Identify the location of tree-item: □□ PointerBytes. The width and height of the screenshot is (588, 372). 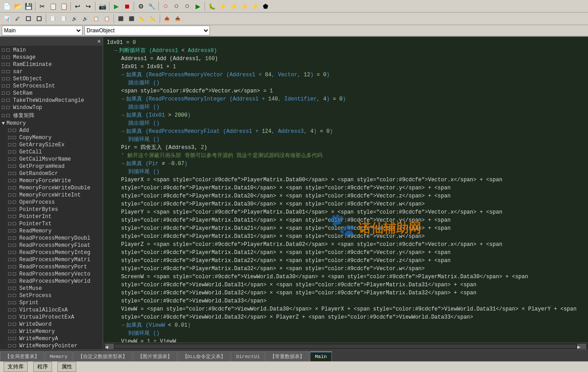
(51, 210).